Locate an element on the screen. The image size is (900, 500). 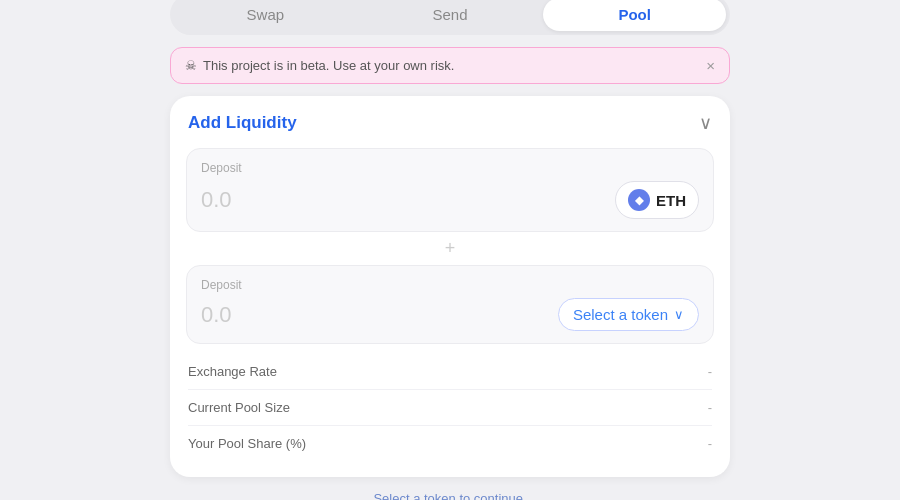
collapse-chevron-icon: ∨ is located at coordinates (706, 123).